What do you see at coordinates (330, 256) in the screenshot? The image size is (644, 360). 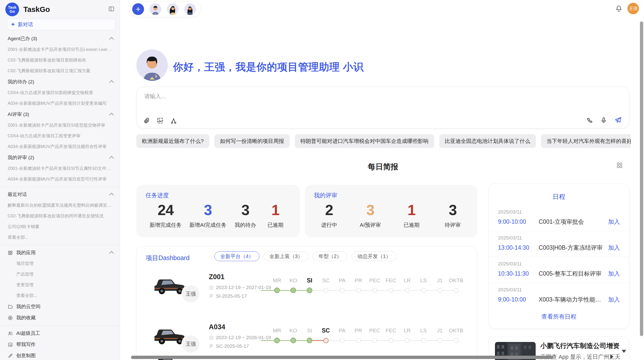 I see `dashboard-tab: 年型（2）` at bounding box center [330, 256].